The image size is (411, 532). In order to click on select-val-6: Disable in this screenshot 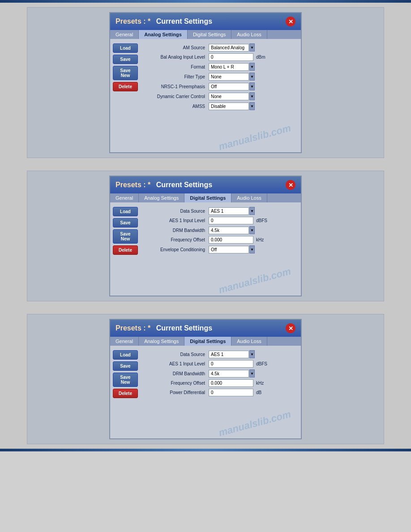, I will do `click(229, 107)`.